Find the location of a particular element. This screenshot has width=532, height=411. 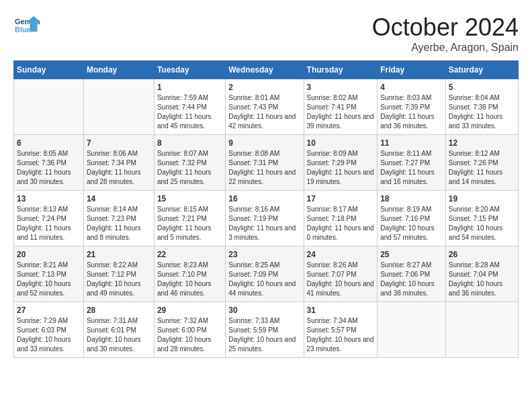

calendar-cell: 6 Sunrise: 8:05 AMSunset: 7:36 PMDayligh… is located at coordinates (49, 163).